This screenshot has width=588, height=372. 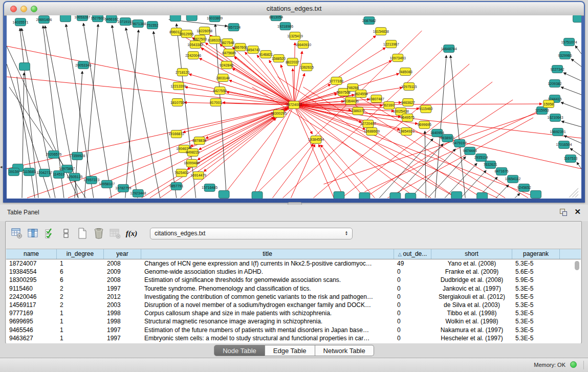 I want to click on close-panel-icon: ✕, so click(x=577, y=212).